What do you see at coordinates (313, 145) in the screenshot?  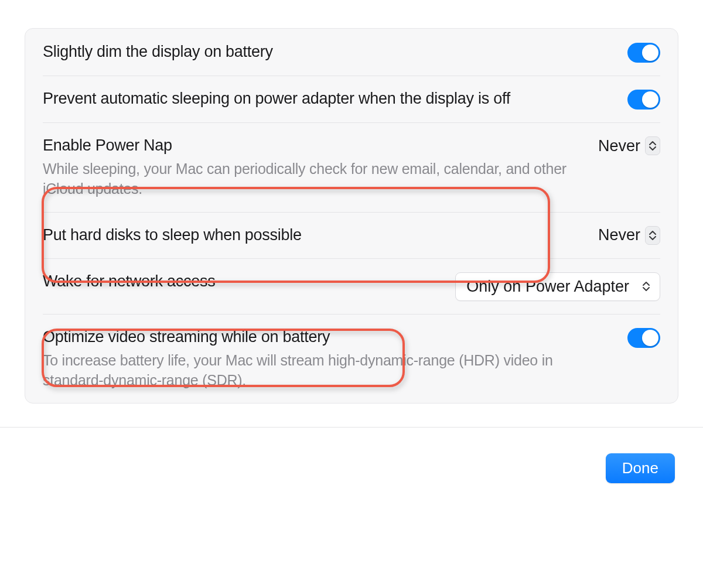 I see `power-nap-title: Enable Power Nap` at bounding box center [313, 145].